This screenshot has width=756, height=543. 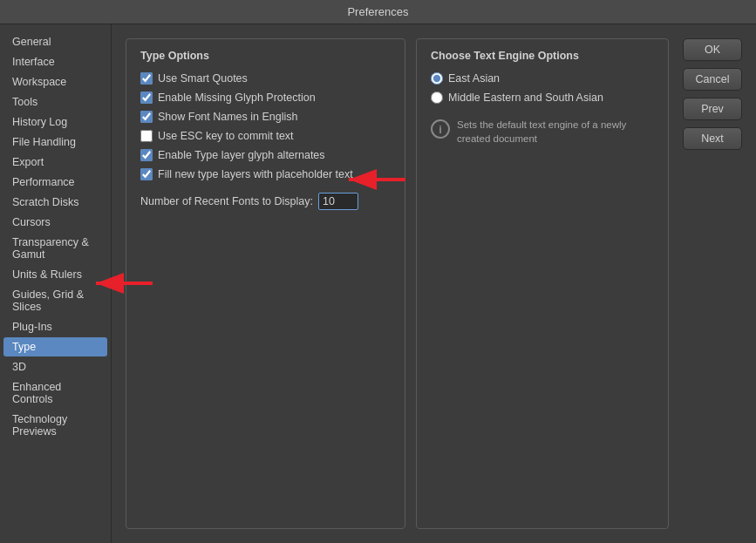 I want to click on sidebar-item-history-log: History Log, so click(x=56, y=122).